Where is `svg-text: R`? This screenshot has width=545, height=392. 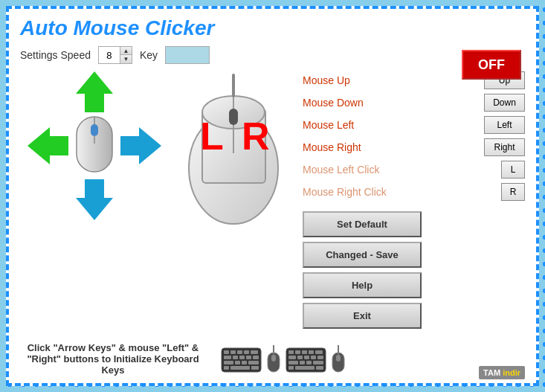
svg-text: R is located at coordinates (256, 136).